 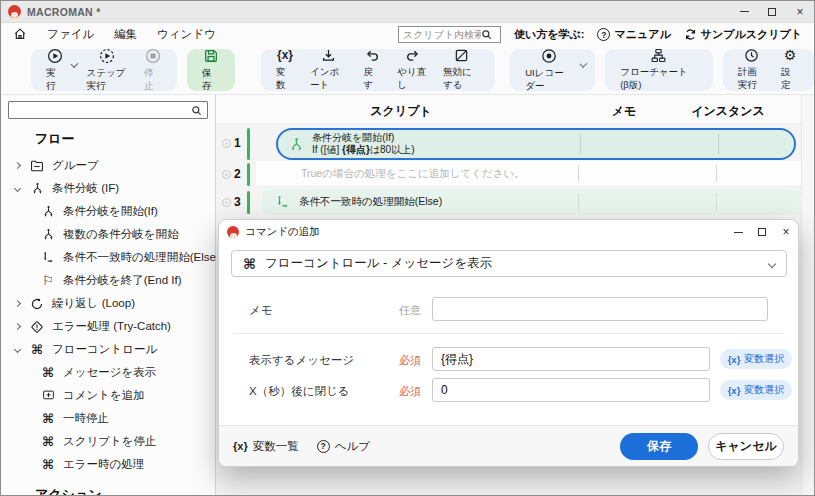 What do you see at coordinates (108, 442) in the screenshot?
I see `sidebar-item-stop-script: ⌘ スクリプトを停止` at bounding box center [108, 442].